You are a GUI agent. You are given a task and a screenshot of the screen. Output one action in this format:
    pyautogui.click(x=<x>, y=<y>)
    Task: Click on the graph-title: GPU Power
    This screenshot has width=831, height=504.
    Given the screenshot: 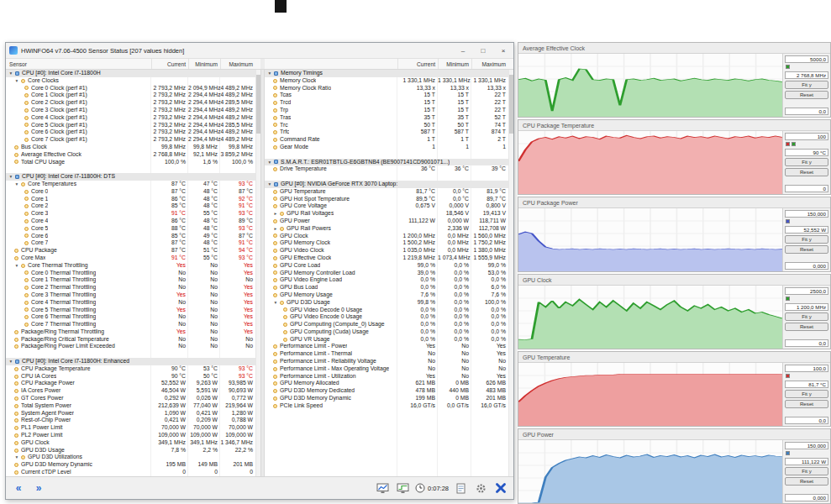 What is the action you would take?
    pyautogui.click(x=674, y=435)
    